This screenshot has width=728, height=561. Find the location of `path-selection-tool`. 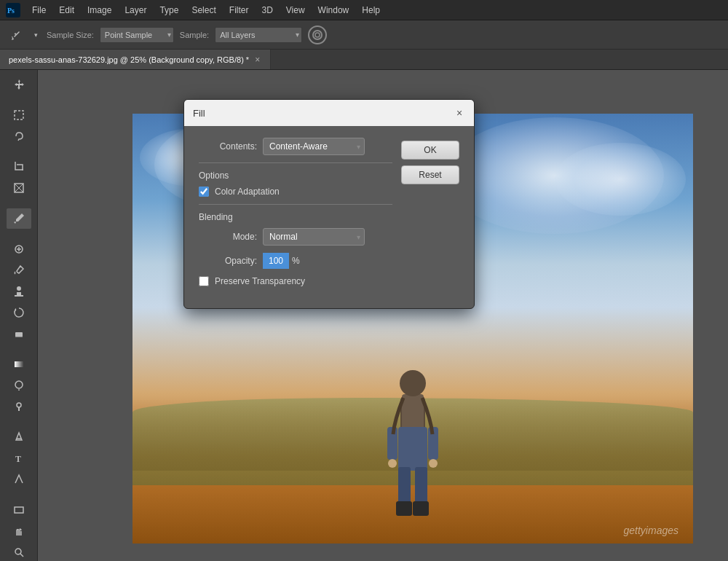

path-selection-tool is located at coordinates (19, 479).